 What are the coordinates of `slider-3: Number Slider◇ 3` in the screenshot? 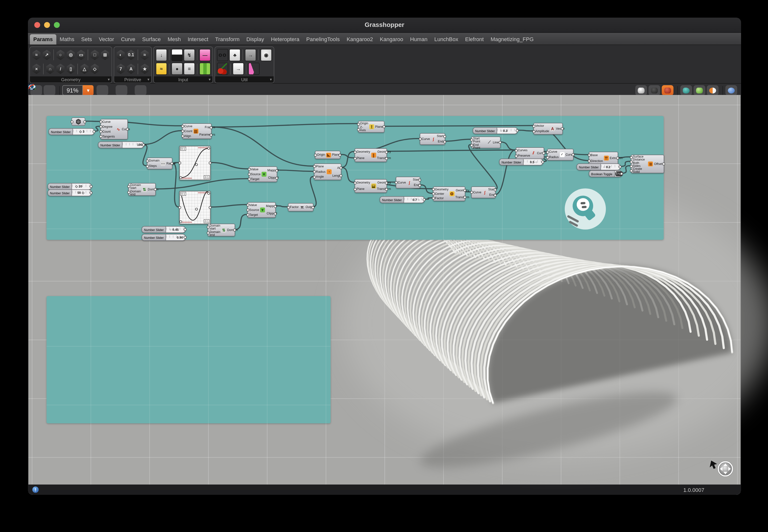 It's located at (71, 132).